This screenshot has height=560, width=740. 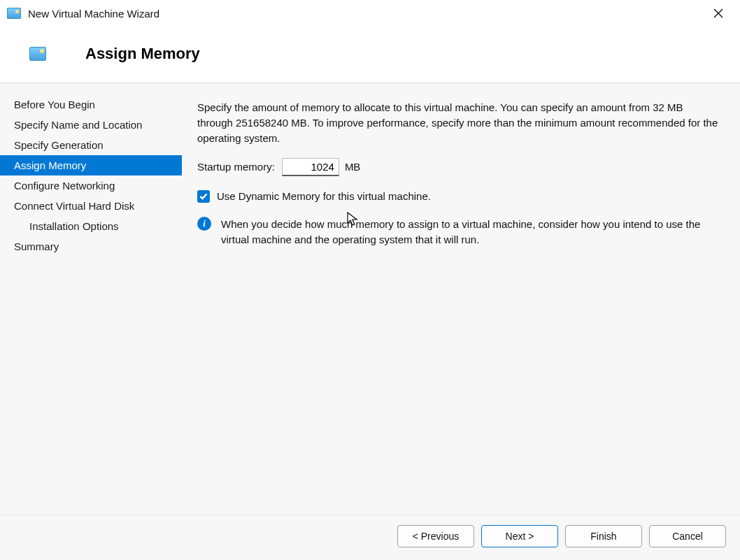 I want to click on step-item-1: Specify Name and Location, so click(x=91, y=124).